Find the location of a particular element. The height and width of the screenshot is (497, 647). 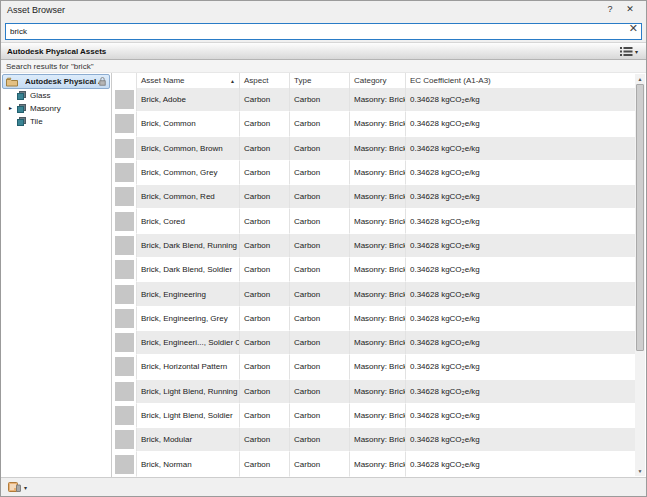

table-row: Brick, Engineering, Grey Carbon Carbon M… is located at coordinates (374, 319).